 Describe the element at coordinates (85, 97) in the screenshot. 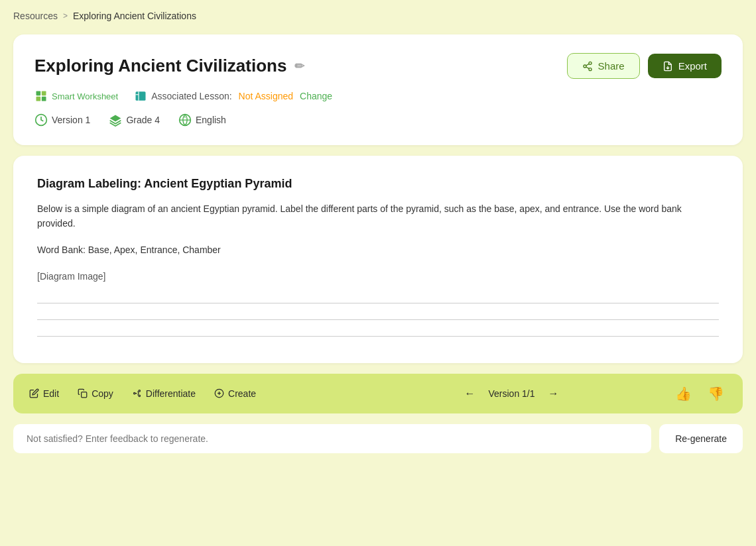

I see `smart-worksheet-label: Smart Worksheet` at that location.